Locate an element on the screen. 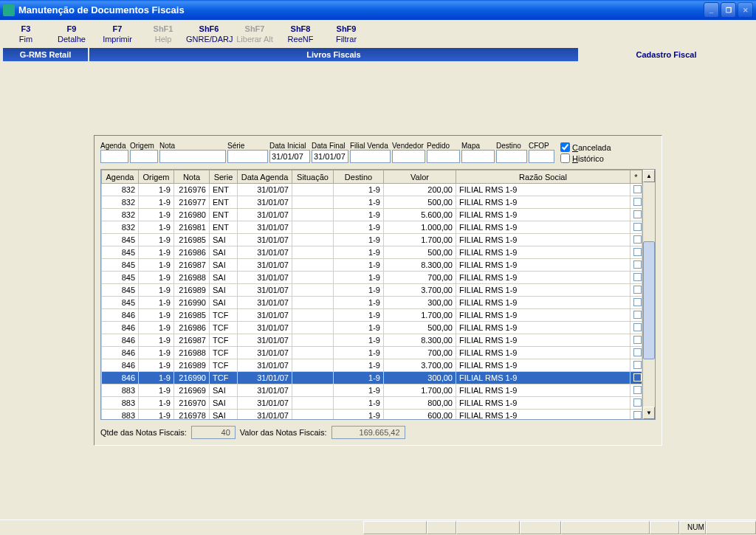 The width and height of the screenshot is (756, 535). label-historico: Histórico is located at coordinates (588, 159).